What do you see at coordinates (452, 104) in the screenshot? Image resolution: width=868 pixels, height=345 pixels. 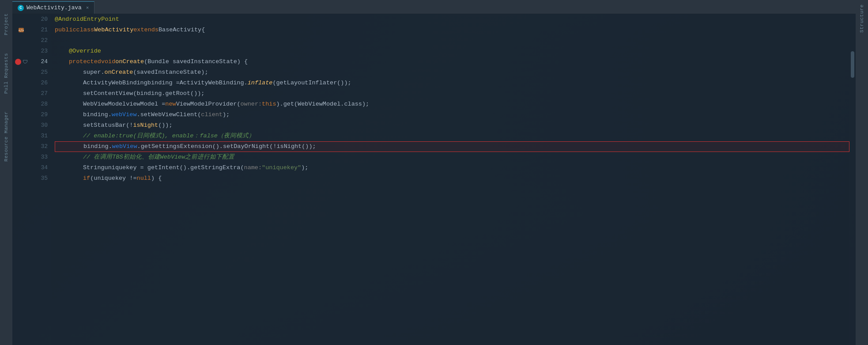 I see `code-line-28: WebViewModel viewModel = new ViewModelPr…` at bounding box center [452, 104].